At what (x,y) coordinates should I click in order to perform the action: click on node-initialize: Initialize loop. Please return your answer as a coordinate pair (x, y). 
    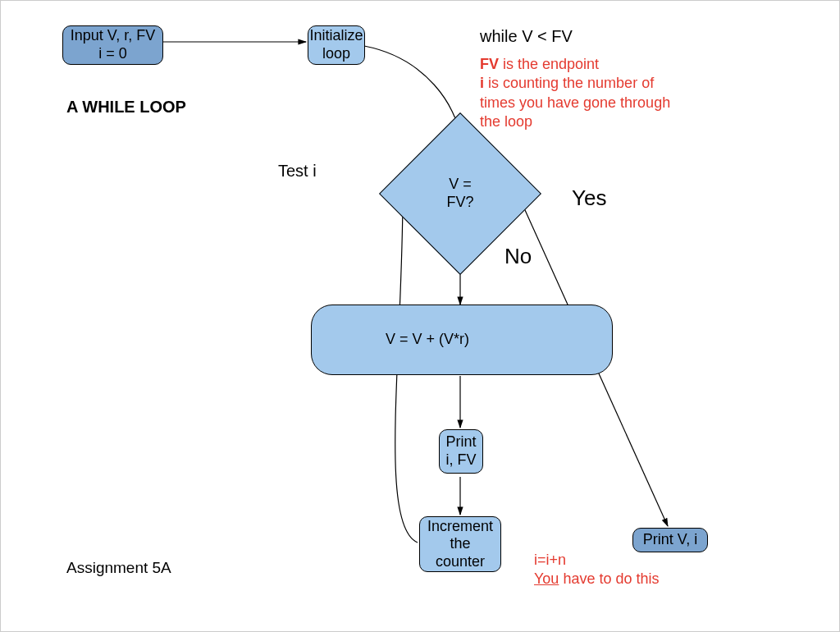
    Looking at the image, I should click on (336, 45).